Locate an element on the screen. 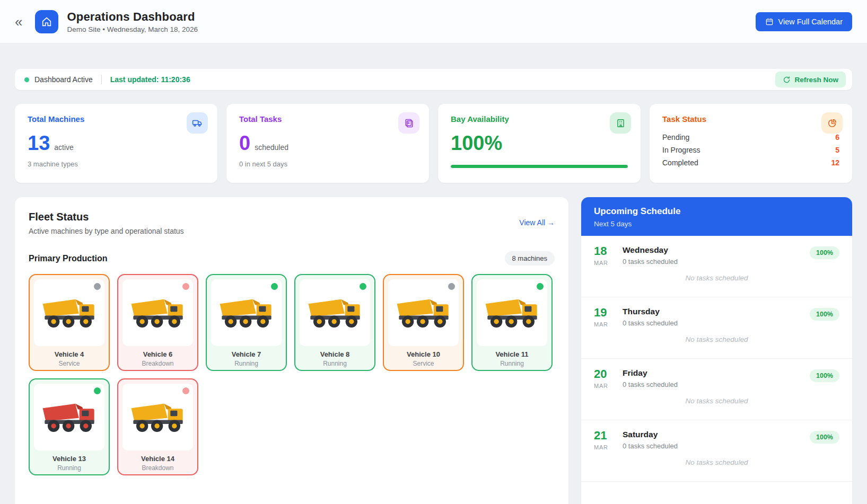  refresh-now-button: Refresh Now is located at coordinates (810, 79).